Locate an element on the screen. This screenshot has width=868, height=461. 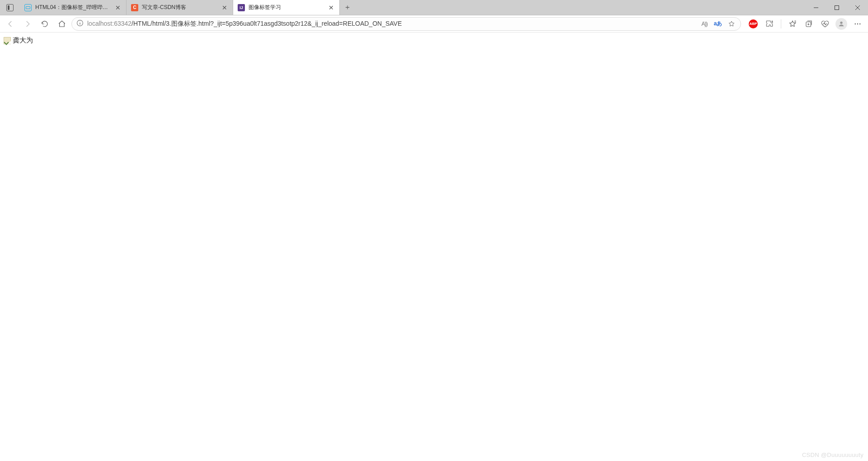
tab-actions-button is located at coordinates (10, 7).